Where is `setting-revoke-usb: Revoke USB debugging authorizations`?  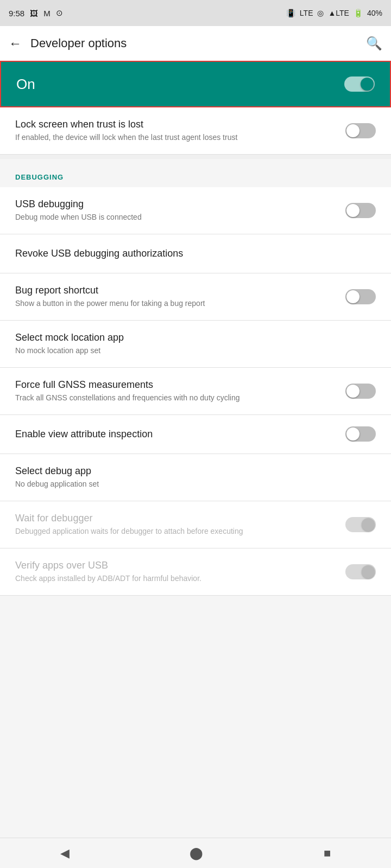 setting-revoke-usb: Revoke USB debugging authorizations is located at coordinates (195, 254).